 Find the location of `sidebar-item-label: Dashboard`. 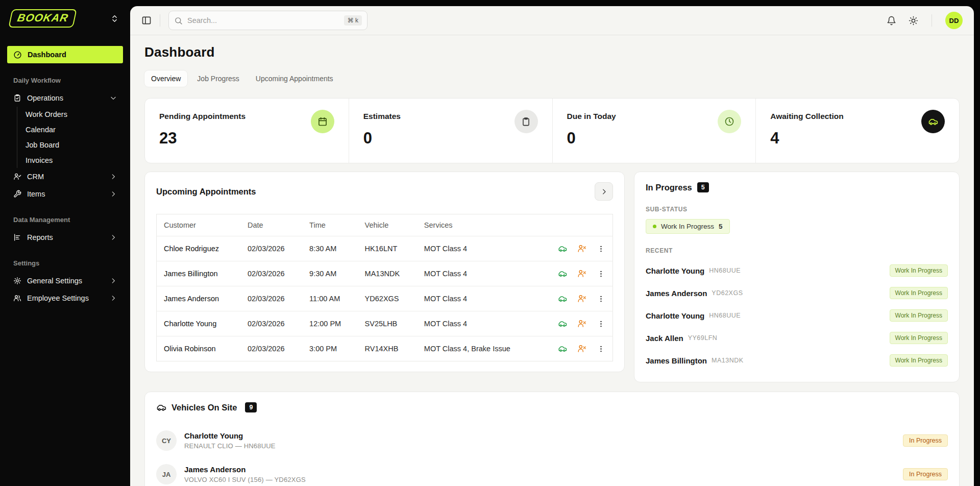

sidebar-item-label: Dashboard is located at coordinates (47, 55).